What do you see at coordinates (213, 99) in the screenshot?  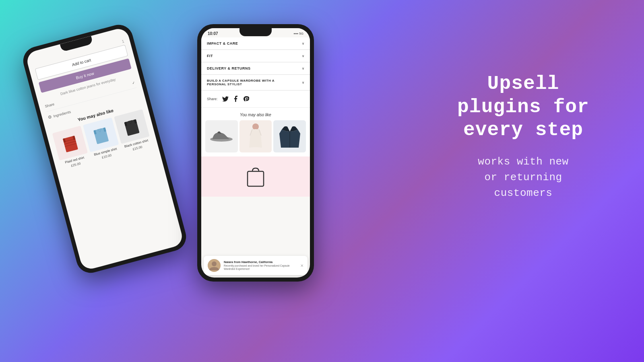 I see `share-label: Share:` at bounding box center [213, 99].